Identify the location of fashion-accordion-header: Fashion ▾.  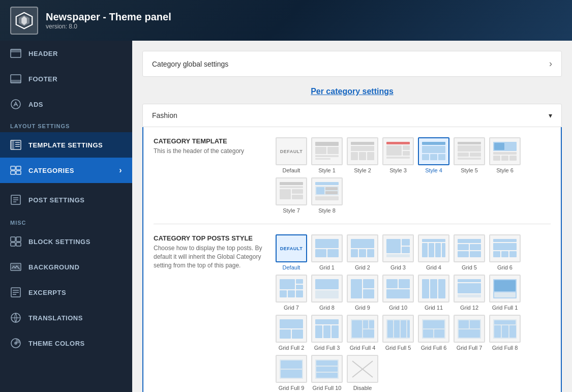
(352, 115).